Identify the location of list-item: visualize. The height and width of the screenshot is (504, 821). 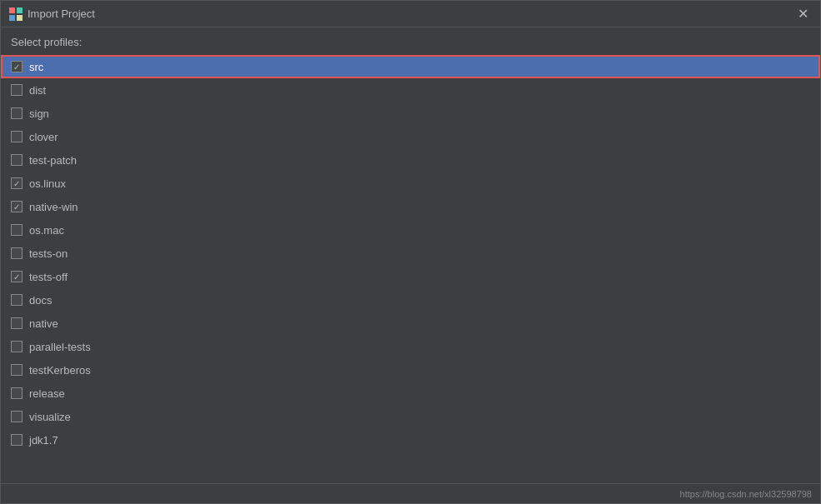
(410, 417).